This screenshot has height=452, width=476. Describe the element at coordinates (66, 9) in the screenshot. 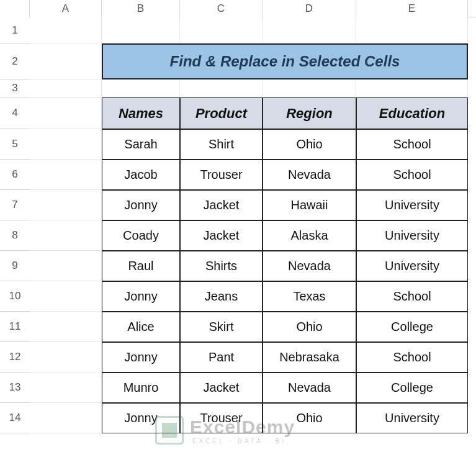

I see `column-header-A: A` at that location.